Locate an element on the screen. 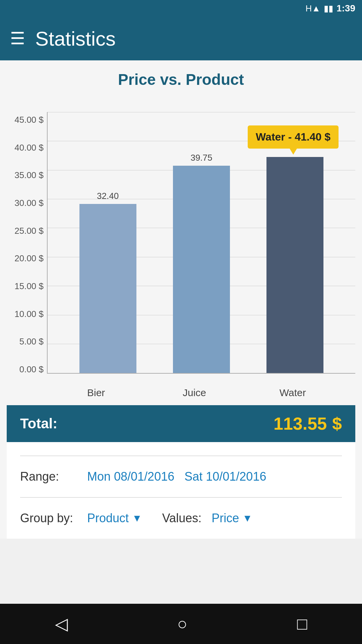 The width and height of the screenshot is (362, 644). bar-bier is located at coordinates (108, 288).